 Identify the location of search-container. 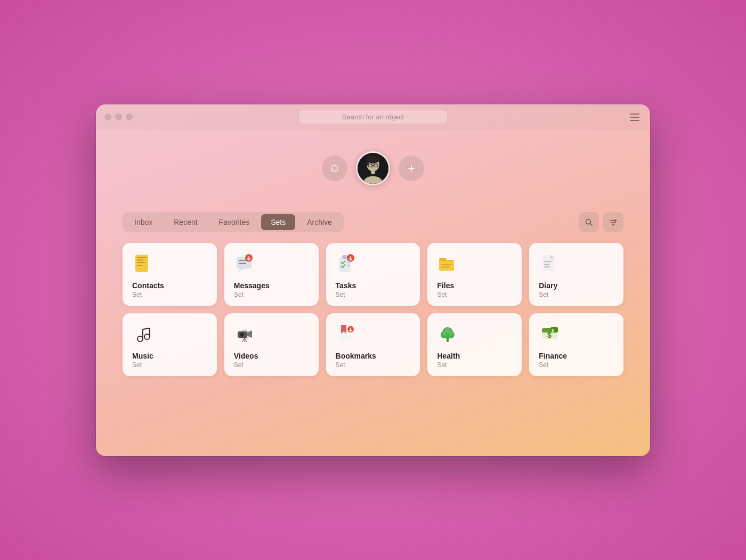
(373, 117).